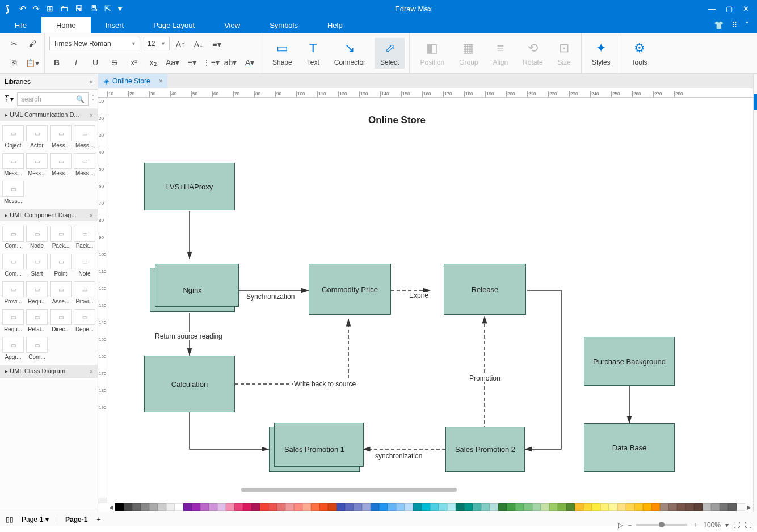 Image resolution: width=757 pixels, height=532 pixels. What do you see at coordinates (85, 321) in the screenshot?
I see `library-item: ▭Depe...` at bounding box center [85, 321].